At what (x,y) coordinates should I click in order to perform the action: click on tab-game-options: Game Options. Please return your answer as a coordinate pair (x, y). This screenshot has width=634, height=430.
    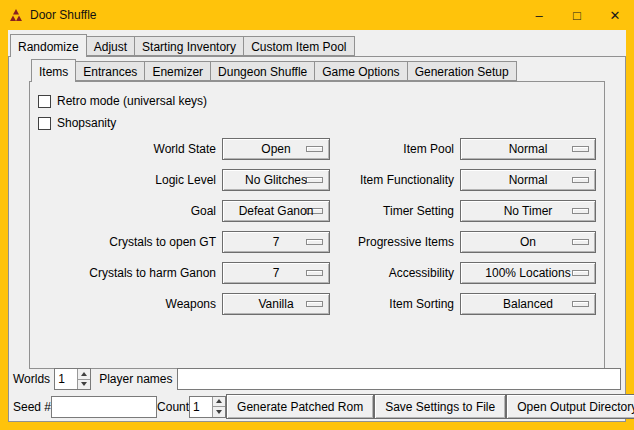
    Looking at the image, I should click on (360, 71).